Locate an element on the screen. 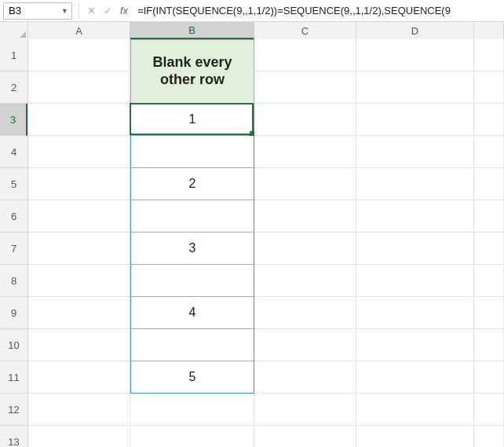 The width and height of the screenshot is (504, 447). row-header: 10 is located at coordinates (14, 346).